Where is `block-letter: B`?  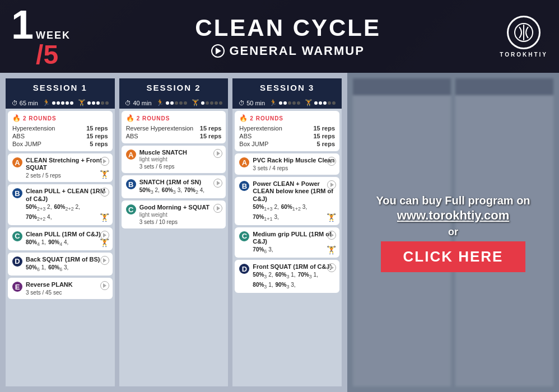
block-letter: B is located at coordinates (131, 184).